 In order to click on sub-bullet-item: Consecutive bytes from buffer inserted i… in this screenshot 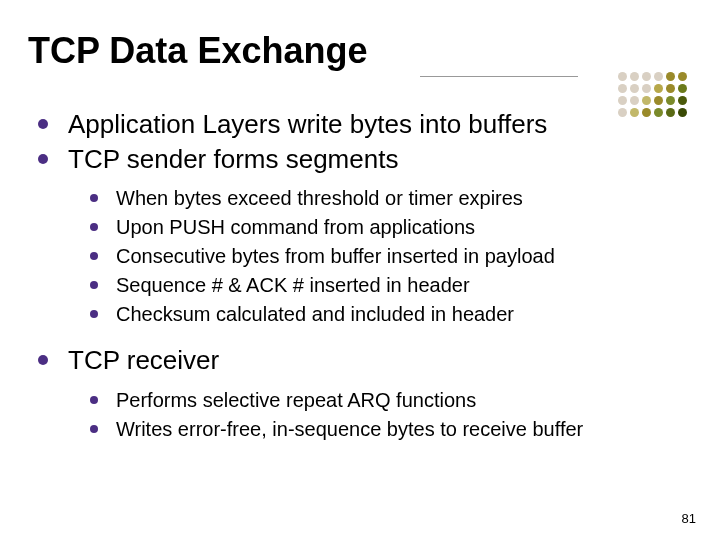, I will do `click(382, 256)`.